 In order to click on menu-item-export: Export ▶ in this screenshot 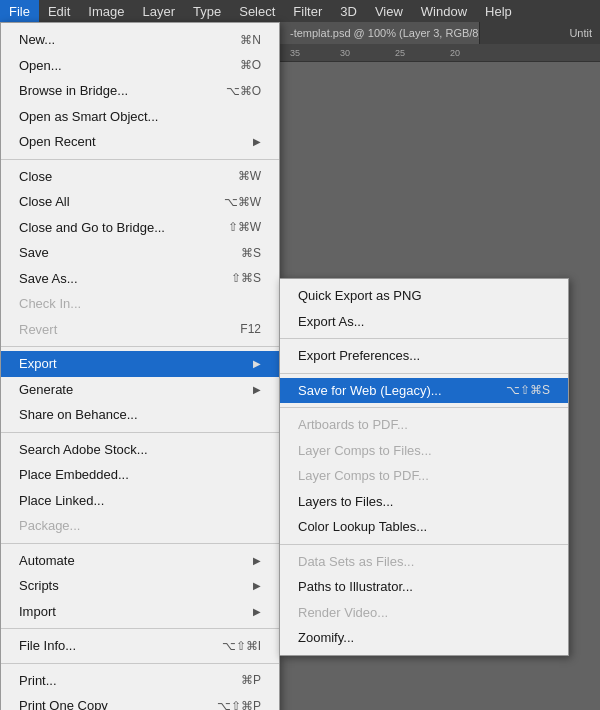, I will do `click(140, 364)`.